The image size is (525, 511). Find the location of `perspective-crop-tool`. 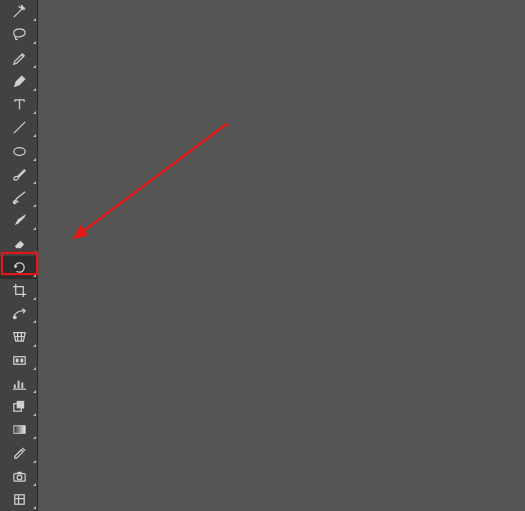

perspective-crop-tool is located at coordinates (19, 336).